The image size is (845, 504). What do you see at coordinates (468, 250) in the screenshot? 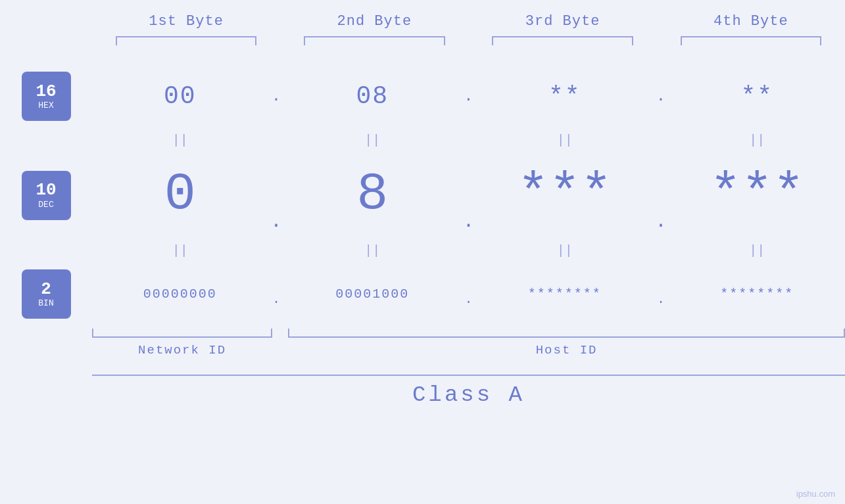
I see `eq-dot-s5` at bounding box center [468, 250].